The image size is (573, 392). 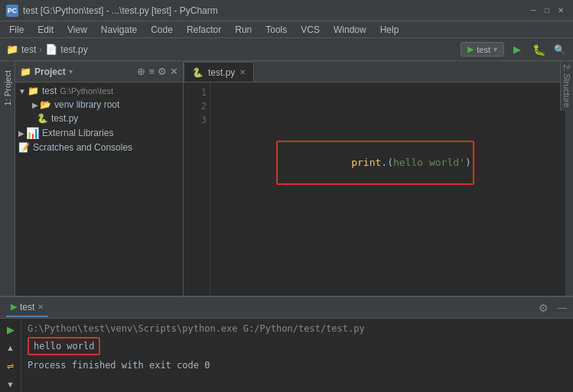 I want to click on tree-item-venv: ▶ 📂 venv library root, so click(x=99, y=105).